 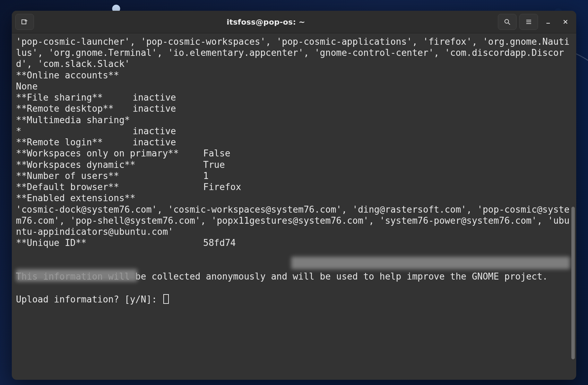 I want to click on text-cursor, so click(x=166, y=299).